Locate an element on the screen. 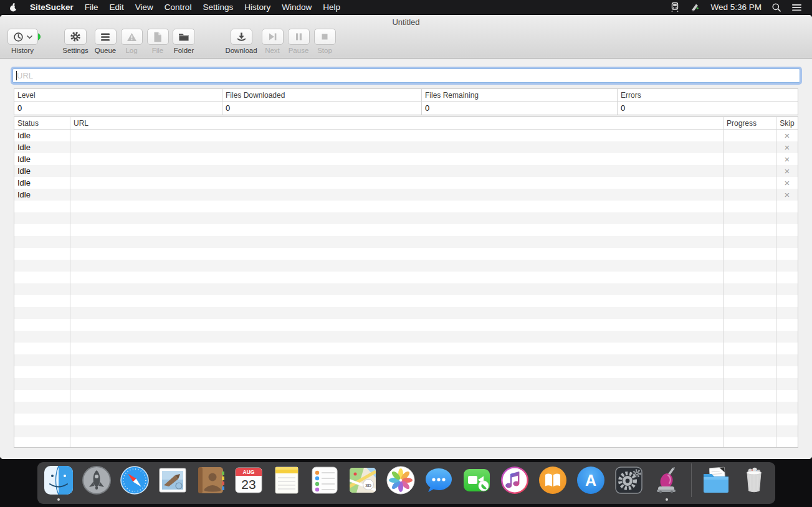 This screenshot has height=507, width=812. column-header-status: Status is located at coordinates (42, 123).